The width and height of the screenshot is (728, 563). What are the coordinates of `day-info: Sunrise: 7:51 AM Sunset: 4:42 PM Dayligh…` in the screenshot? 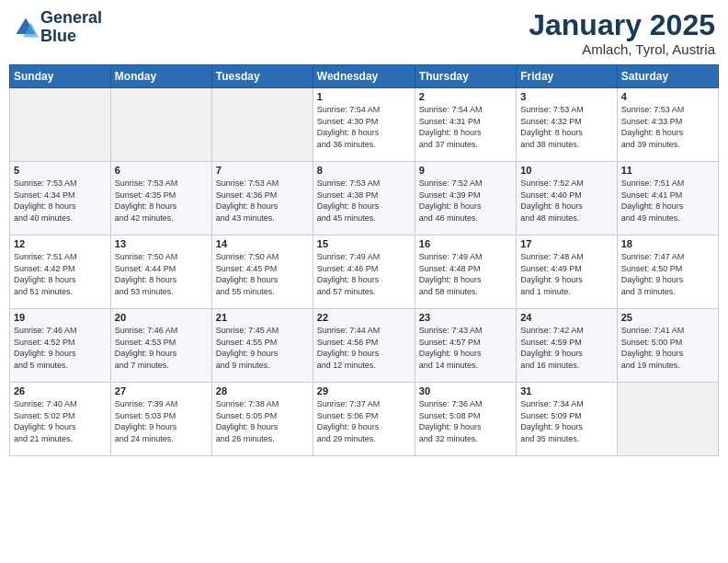 It's located at (61, 274).